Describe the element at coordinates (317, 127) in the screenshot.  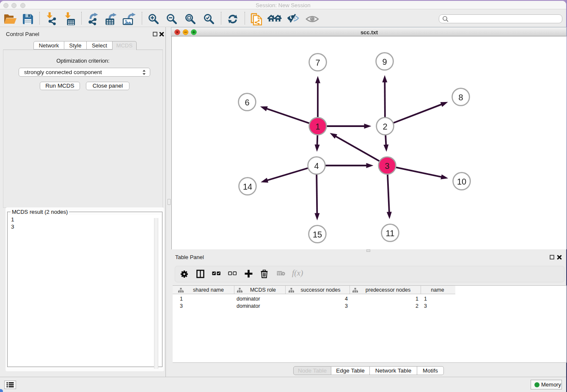
I see `svg-text: 1` at that location.